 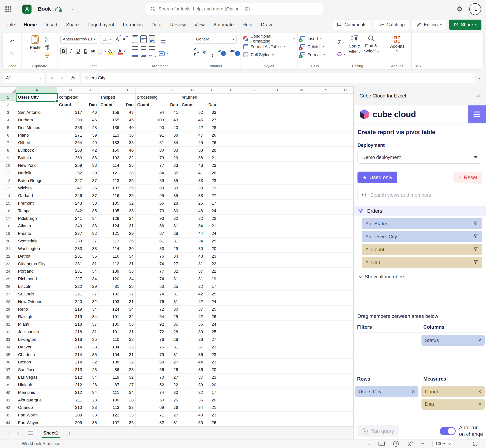 What do you see at coordinates (278, 188) in the screenshot?
I see `cell-L13` at bounding box center [278, 188].